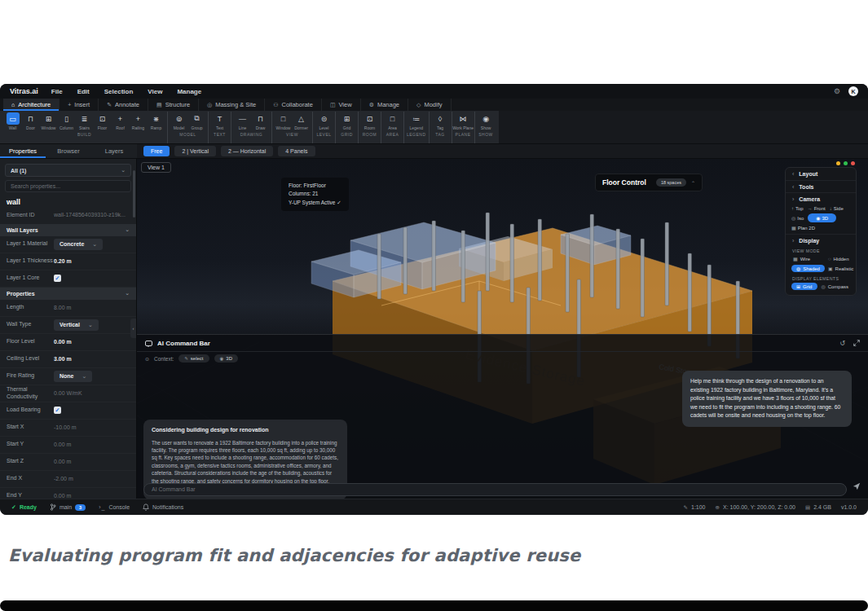  What do you see at coordinates (83, 91) in the screenshot?
I see `menu-item: Edit` at bounding box center [83, 91].